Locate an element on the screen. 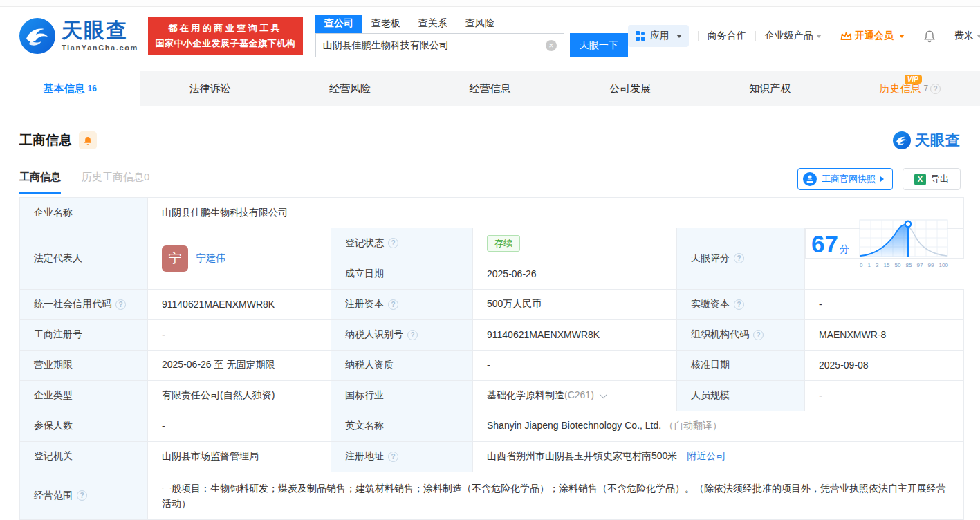  field-label-org-code: 组织机构代码 is located at coordinates (720, 335).